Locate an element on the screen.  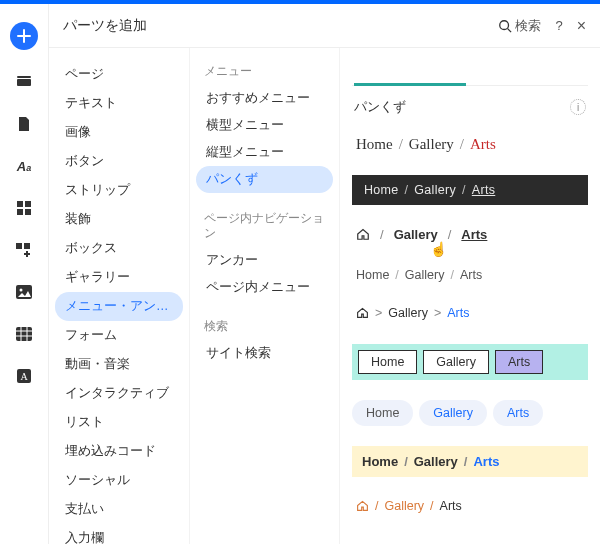
category-item: ボタン is located at coordinates (119, 162).